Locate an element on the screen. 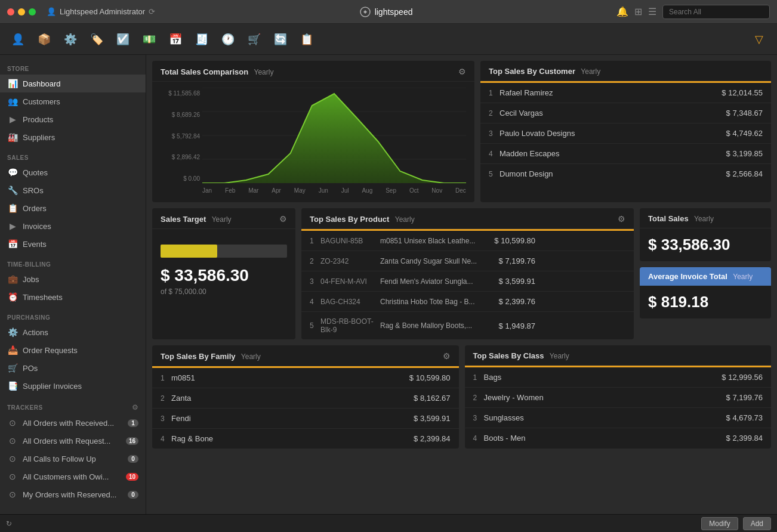 This screenshot has height=532, width=777. tracker-label-2: All Orders with Request... is located at coordinates (72, 441).